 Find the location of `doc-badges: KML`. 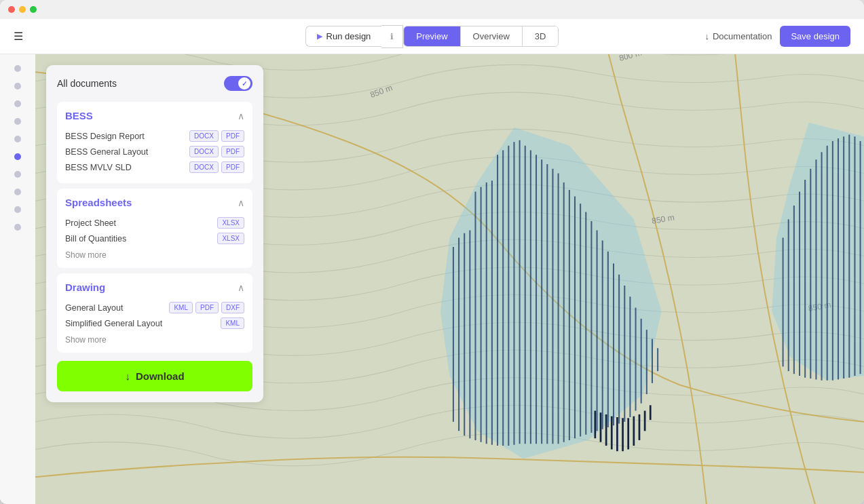

doc-badges: KML is located at coordinates (232, 323).